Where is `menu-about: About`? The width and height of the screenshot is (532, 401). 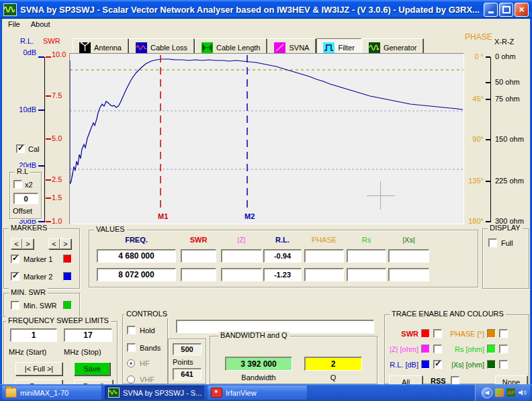
menu-about: About is located at coordinates (40, 25).